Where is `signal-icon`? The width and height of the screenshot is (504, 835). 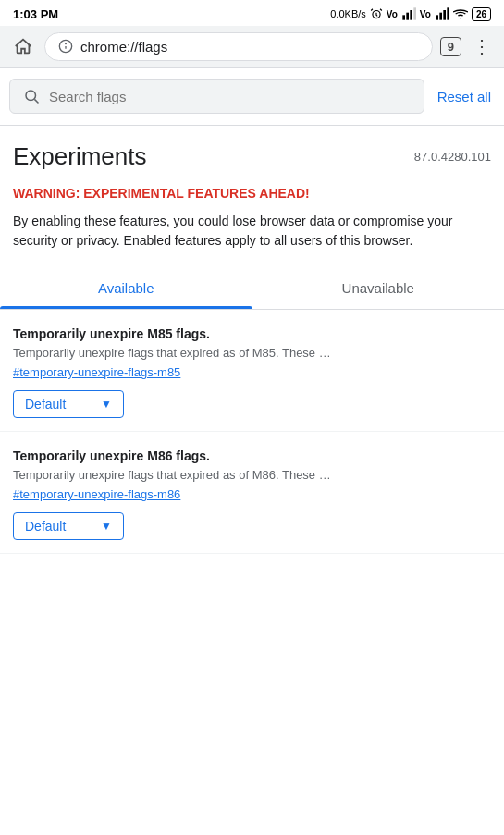 signal-icon is located at coordinates (409, 14).